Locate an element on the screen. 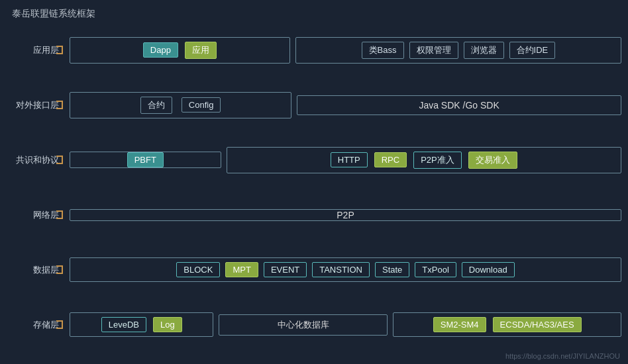 The width and height of the screenshot is (628, 364). p2p-box: P2P准入 is located at coordinates (437, 160).